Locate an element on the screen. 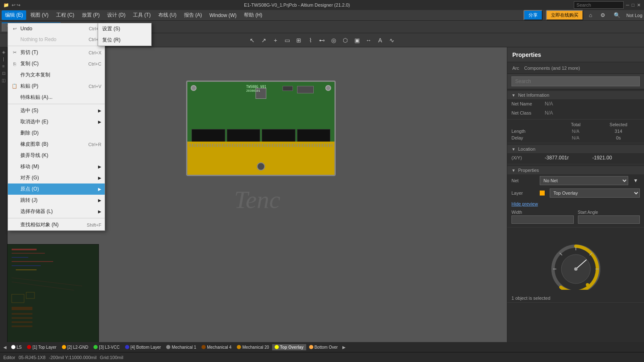  layer-tab-3: [3] L3-VCC is located at coordinates (106, 347).